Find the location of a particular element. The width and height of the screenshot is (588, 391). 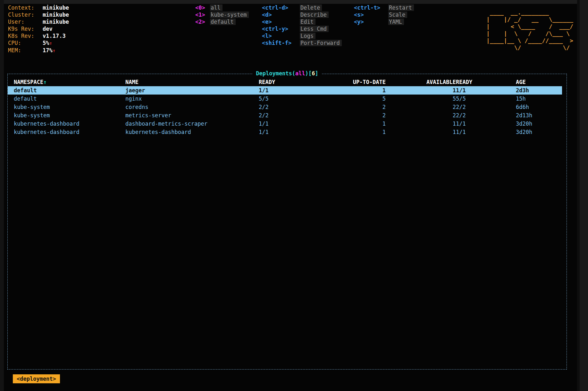

describe-label: Describe is located at coordinates (314, 15).